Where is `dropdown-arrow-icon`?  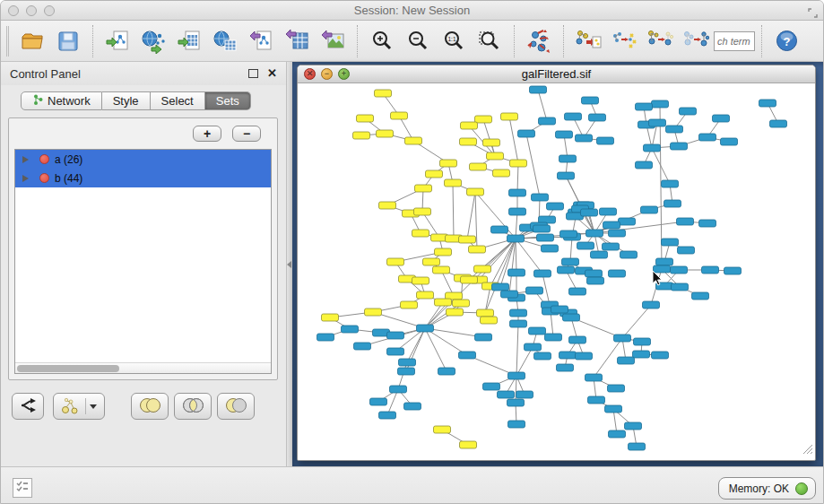 dropdown-arrow-icon is located at coordinates (93, 407).